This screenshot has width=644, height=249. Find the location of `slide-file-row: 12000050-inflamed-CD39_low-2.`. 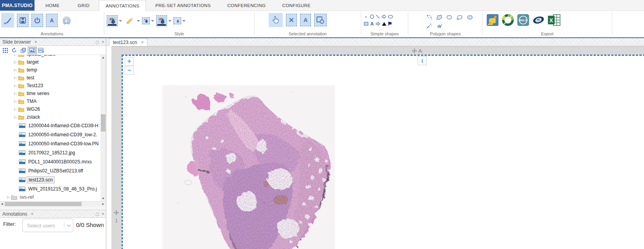

slide-file-row: 12000050-inflamed-CD39_low-2. is located at coordinates (50, 134).